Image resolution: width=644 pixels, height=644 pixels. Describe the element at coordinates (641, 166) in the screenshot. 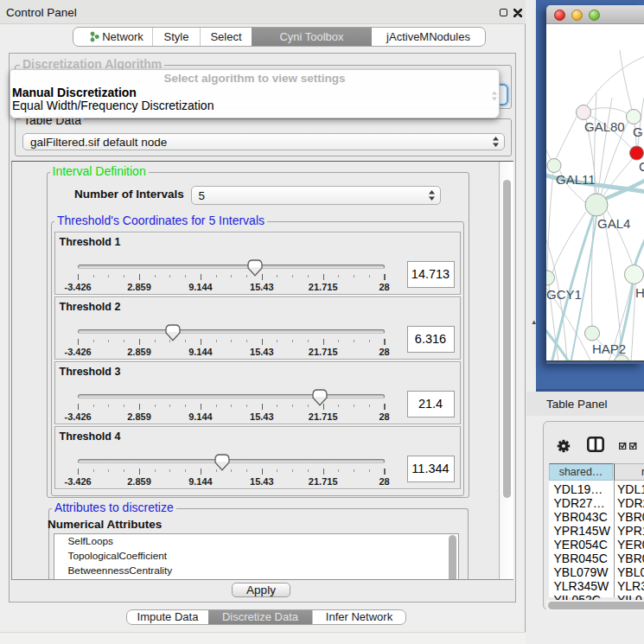

I see `svg-text: C` at that location.